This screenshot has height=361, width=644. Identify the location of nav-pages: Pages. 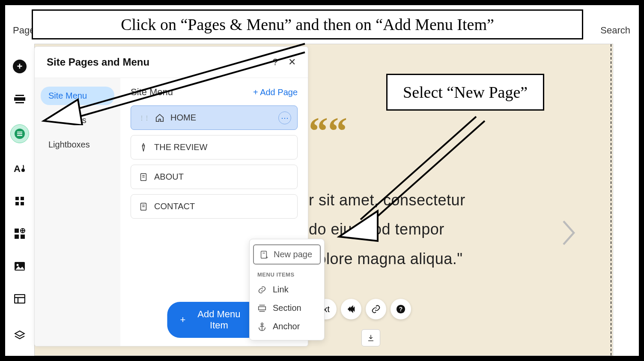
(78, 120).